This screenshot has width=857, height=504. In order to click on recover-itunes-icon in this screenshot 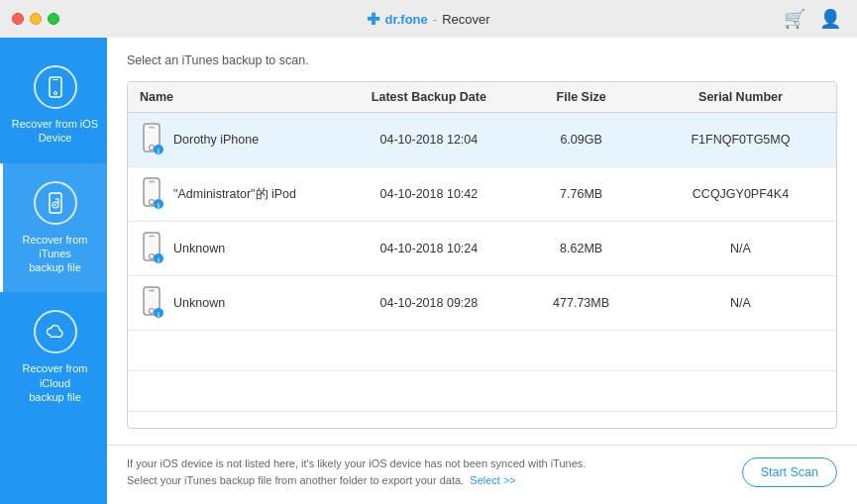, I will do `click(55, 203)`.